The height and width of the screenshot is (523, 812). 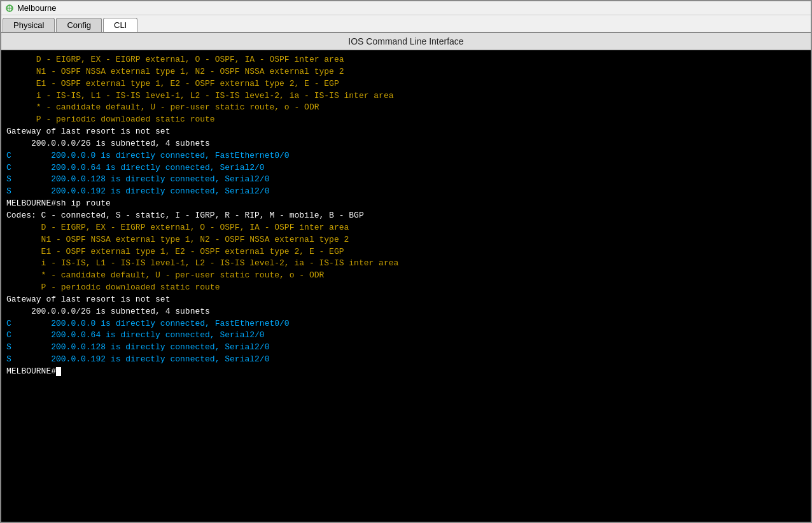 I want to click on tabs-bar: Physical Config CLI, so click(x=406, y=24).